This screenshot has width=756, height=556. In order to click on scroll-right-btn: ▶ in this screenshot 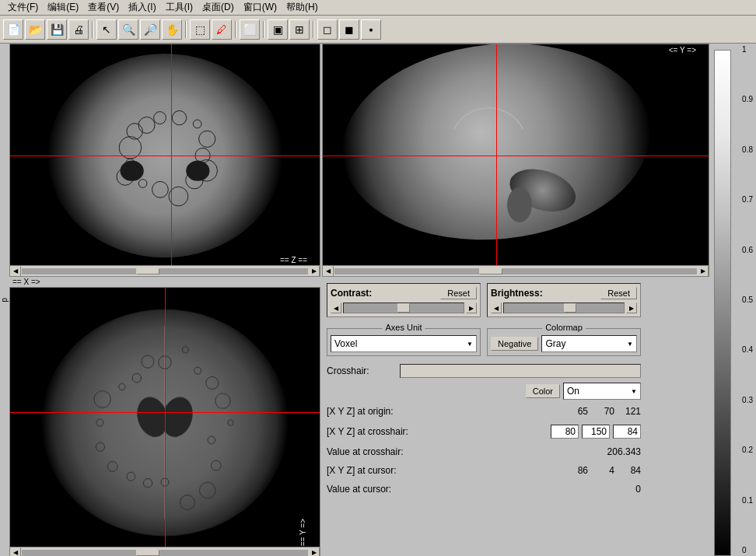, I will do `click(314, 271)`.